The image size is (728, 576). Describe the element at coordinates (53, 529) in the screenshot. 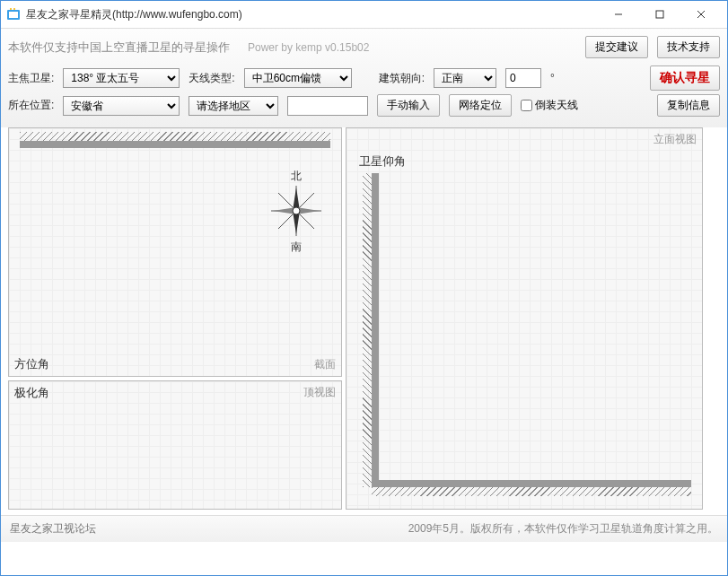

I see `forum-link: 星友之家卫视论坛` at that location.